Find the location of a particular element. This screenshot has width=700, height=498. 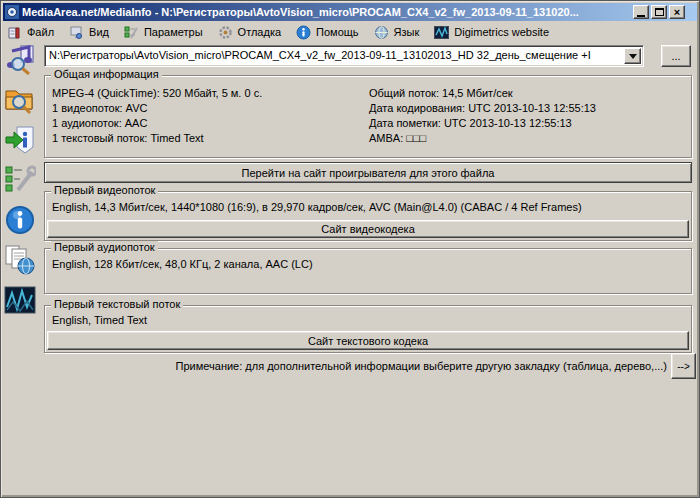

website-menu-icon is located at coordinates (442, 32).